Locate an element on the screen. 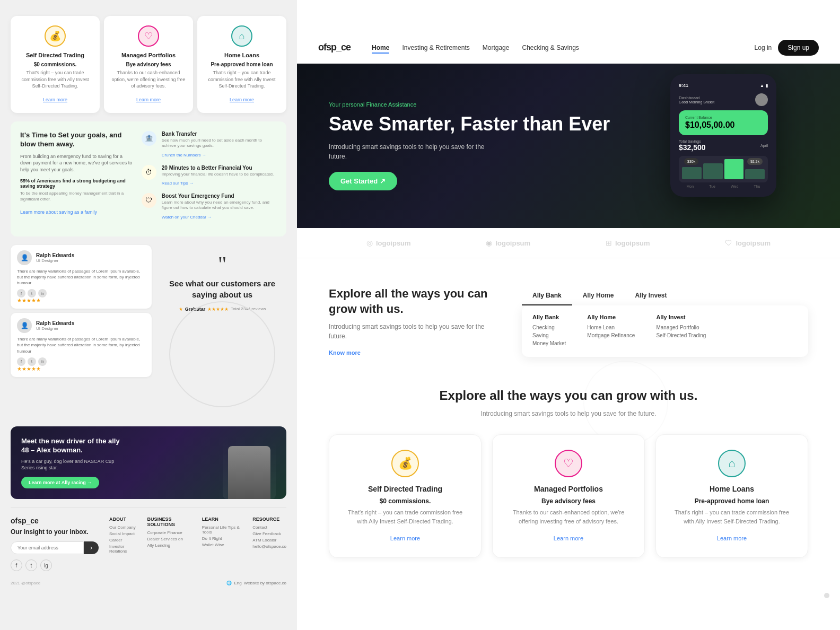 The width and height of the screenshot is (840, 630). bank-checking: Checking is located at coordinates (549, 328).